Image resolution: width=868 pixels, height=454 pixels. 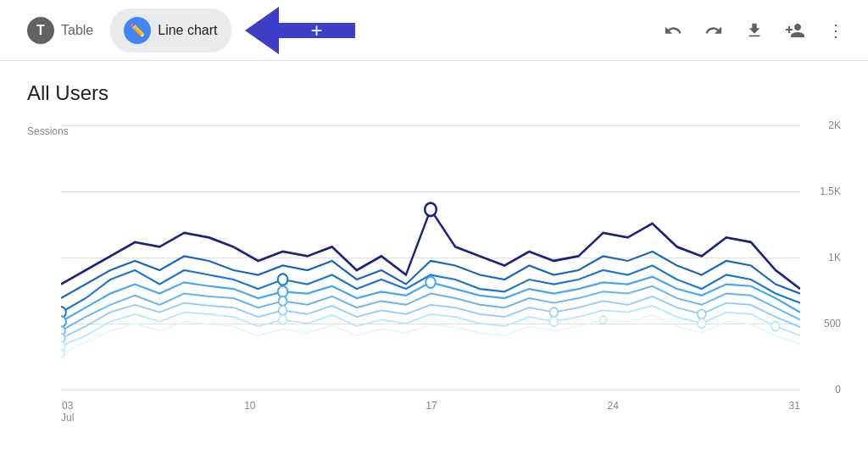 I want to click on undo-button, so click(x=673, y=30).